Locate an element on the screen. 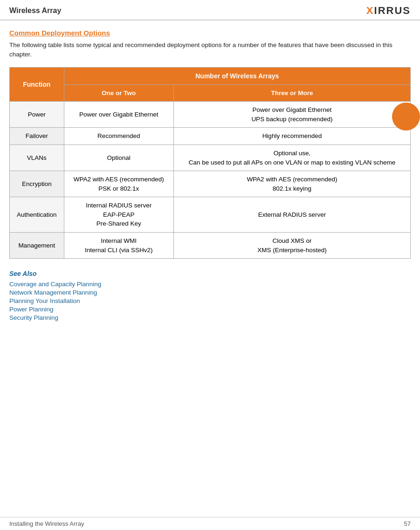  function-cell: Encryption is located at coordinates (37, 184).